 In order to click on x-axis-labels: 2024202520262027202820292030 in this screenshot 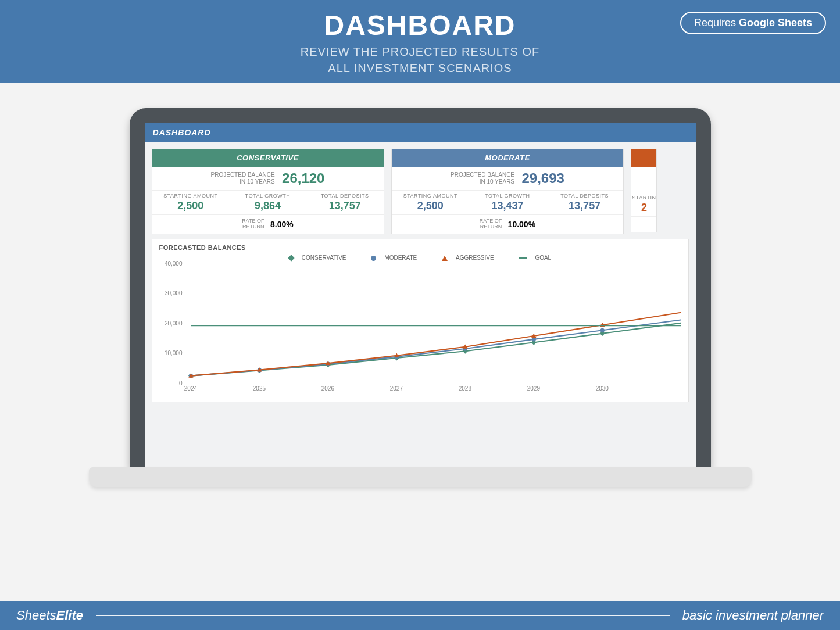, I will do `click(433, 391)`.